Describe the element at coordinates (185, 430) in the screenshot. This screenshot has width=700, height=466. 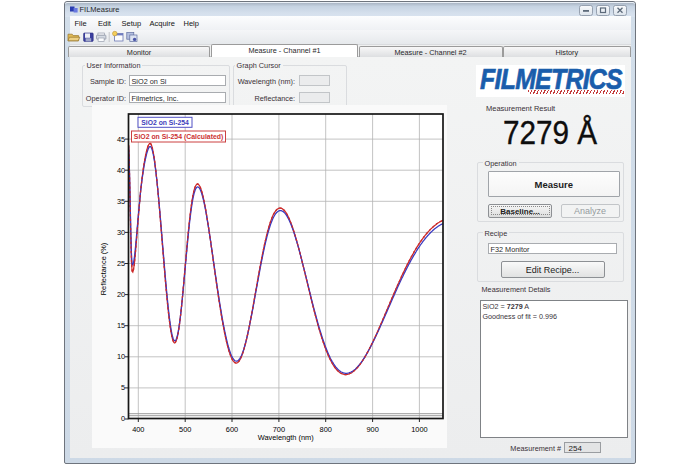
I see `svg-text: 500` at that location.